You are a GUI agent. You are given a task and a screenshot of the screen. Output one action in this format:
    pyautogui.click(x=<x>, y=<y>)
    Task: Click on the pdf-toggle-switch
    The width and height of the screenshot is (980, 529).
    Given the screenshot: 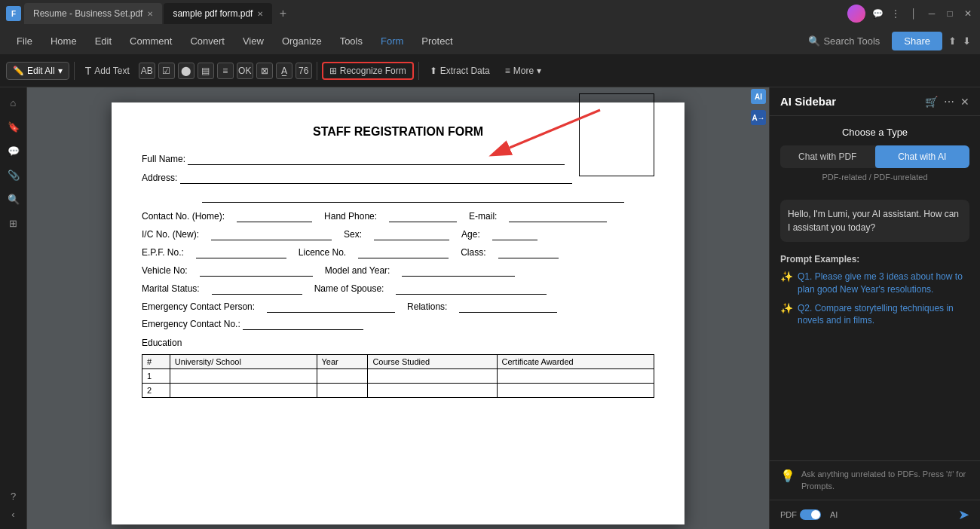 What is the action you would take?
    pyautogui.click(x=810, y=515)
    